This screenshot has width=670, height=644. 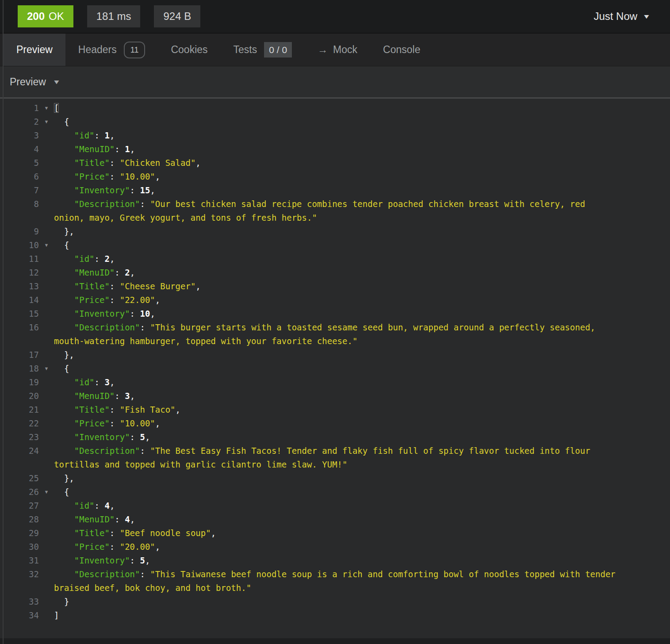 What do you see at coordinates (335, 232) in the screenshot?
I see `code-line: 9 },` at bounding box center [335, 232].